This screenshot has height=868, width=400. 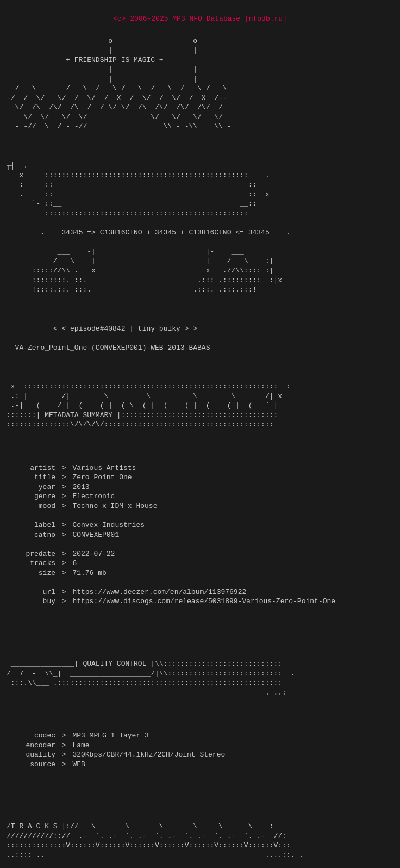 I want to click on quality-codec: codec > MP3 MPEG 1 layer 3, so click(x=200, y=736).